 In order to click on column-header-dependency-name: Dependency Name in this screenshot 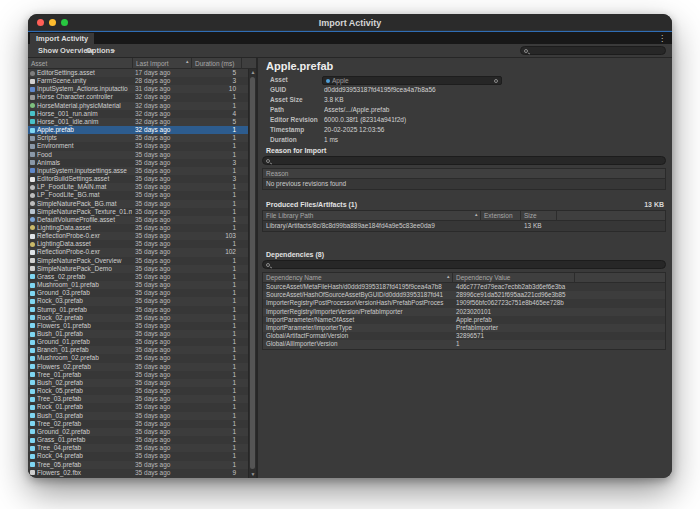, I will do `click(358, 278)`.